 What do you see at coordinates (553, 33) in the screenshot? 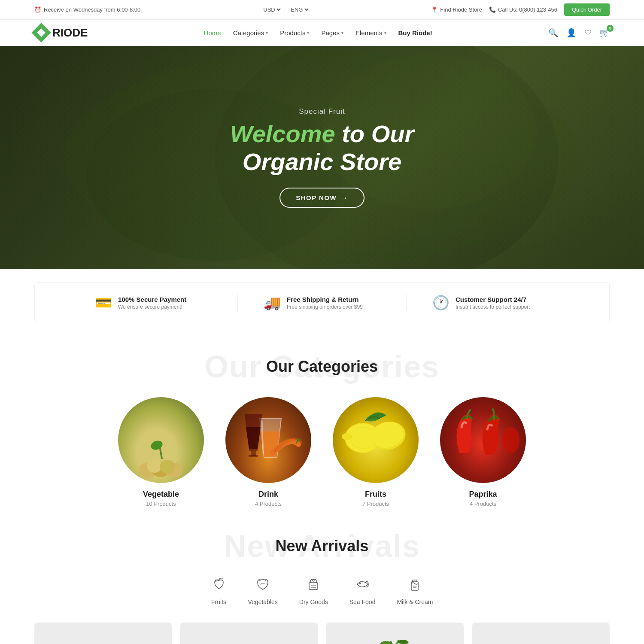
I see `search-icon: 🔍` at bounding box center [553, 33].